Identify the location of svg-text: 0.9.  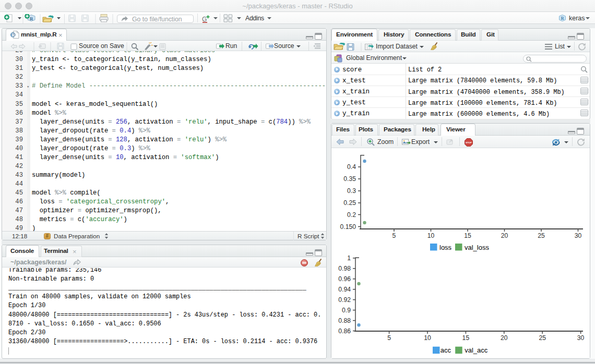
(347, 310).